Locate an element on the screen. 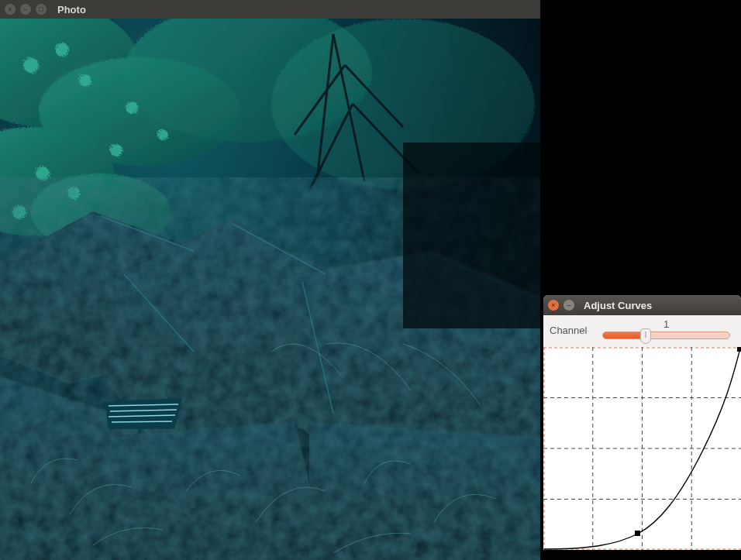  channel-slider is located at coordinates (667, 335).